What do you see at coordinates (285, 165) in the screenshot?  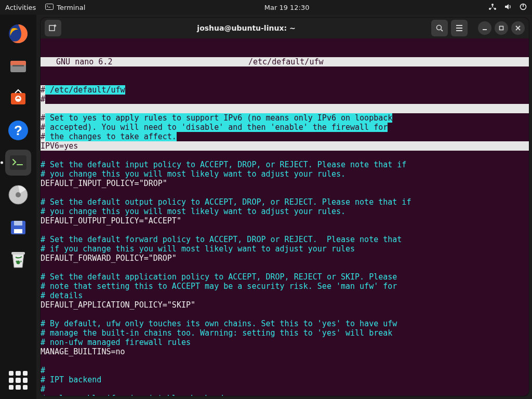 I see `nano-line: # Set the default input policy to ACCEPT…` at bounding box center [285, 165].